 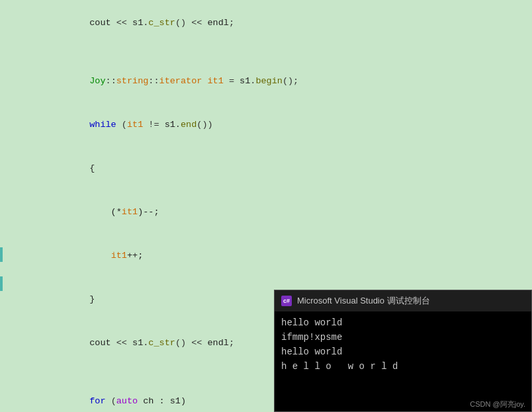 I want to click on console-line-4: h e l l o w o r l d, so click(x=403, y=366).